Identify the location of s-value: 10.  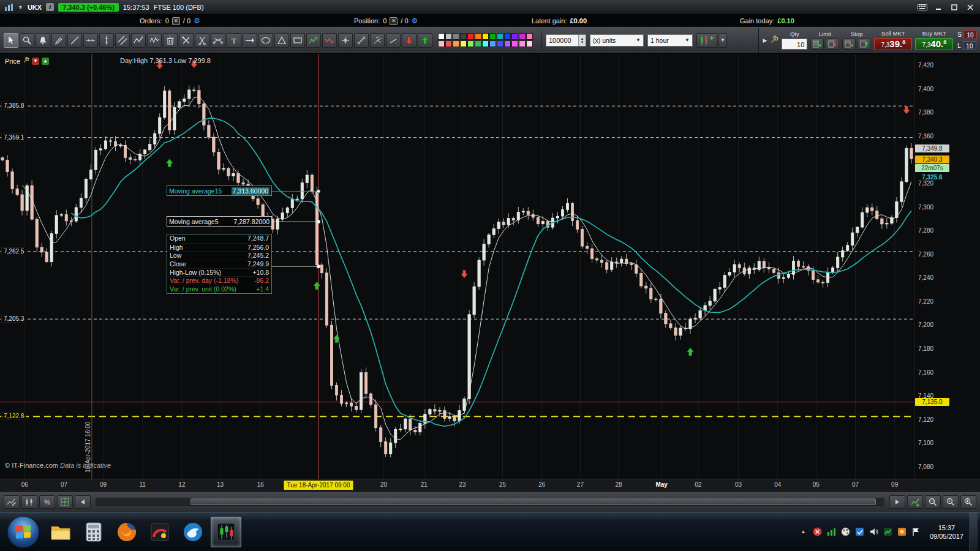
(970, 34).